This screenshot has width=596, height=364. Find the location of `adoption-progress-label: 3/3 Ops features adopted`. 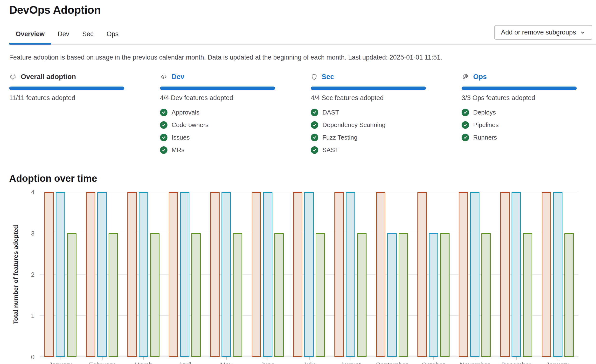

adoption-progress-label: 3/3 Ops features adopted is located at coordinates (519, 98).